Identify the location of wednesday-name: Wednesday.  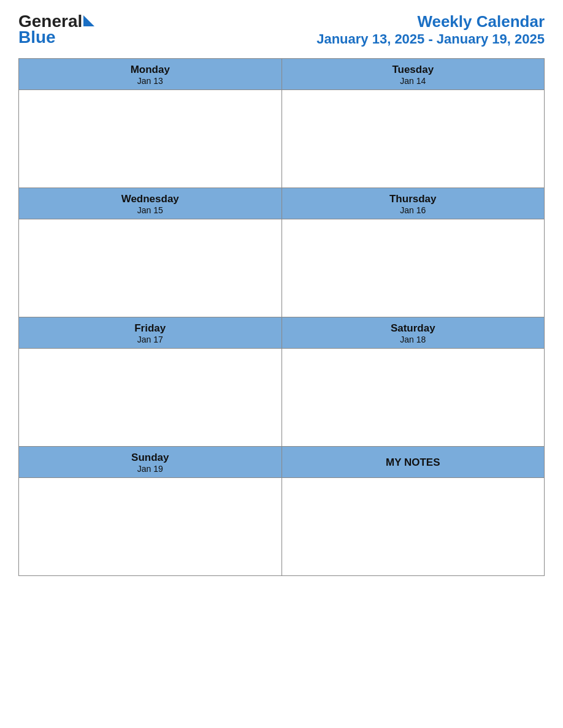
(150, 199).